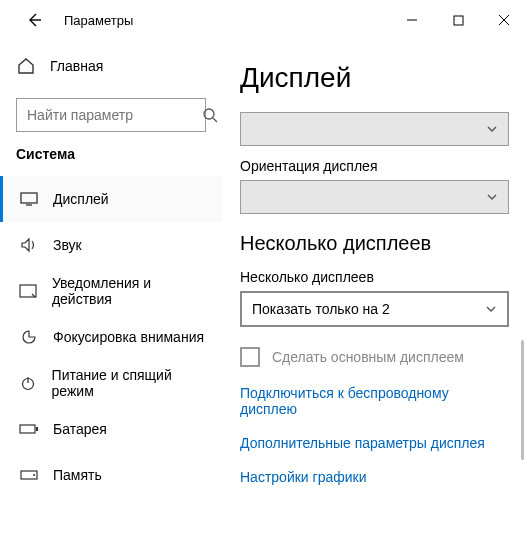  Describe the element at coordinates (129, 383) in the screenshot. I see `sidebar-item-label: Питание и спящий режим` at that location.